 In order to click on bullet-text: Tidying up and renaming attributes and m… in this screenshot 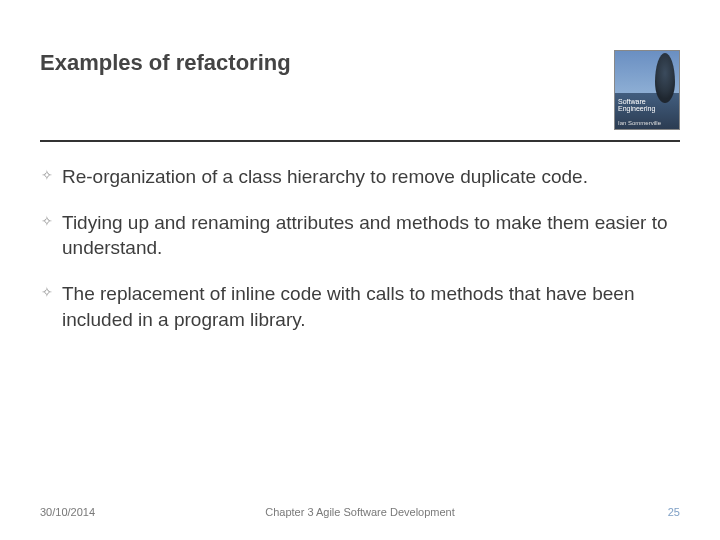, I will do `click(371, 236)`.